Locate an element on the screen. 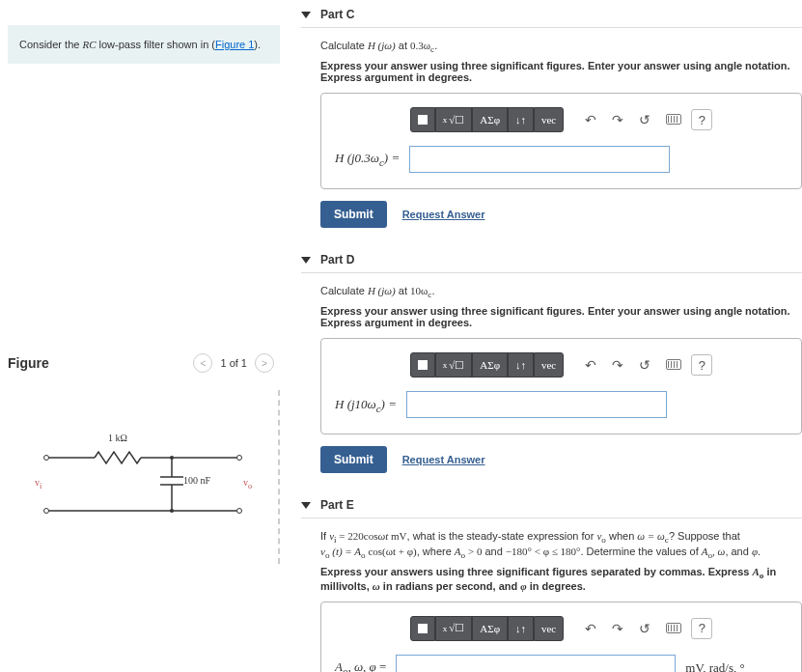 The height and width of the screenshot is (672, 802). part-e-lhs: Ao, ω, φ = is located at coordinates (361, 666).